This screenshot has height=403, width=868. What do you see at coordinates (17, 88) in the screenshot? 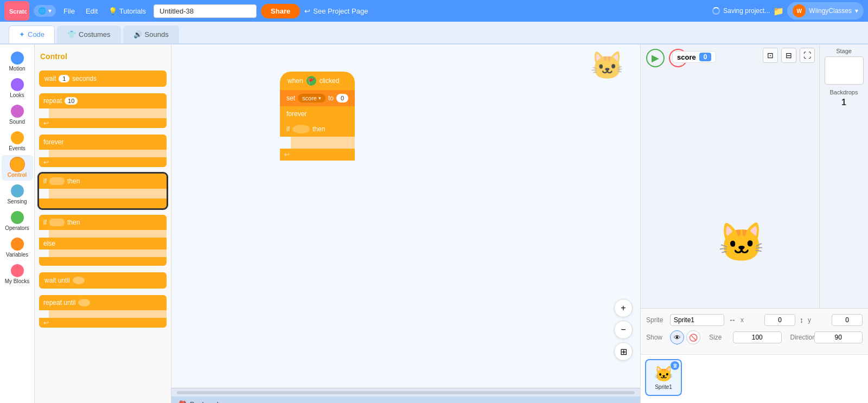
I see `sidebar-item-looks: Looks` at bounding box center [17, 88].